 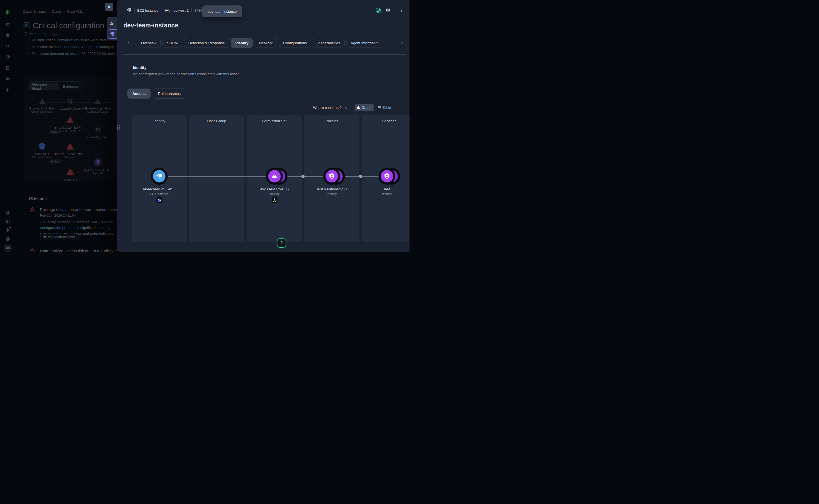 What do you see at coordinates (8, 230) in the screenshot?
I see `notifications-bell-icon` at bounding box center [8, 230].